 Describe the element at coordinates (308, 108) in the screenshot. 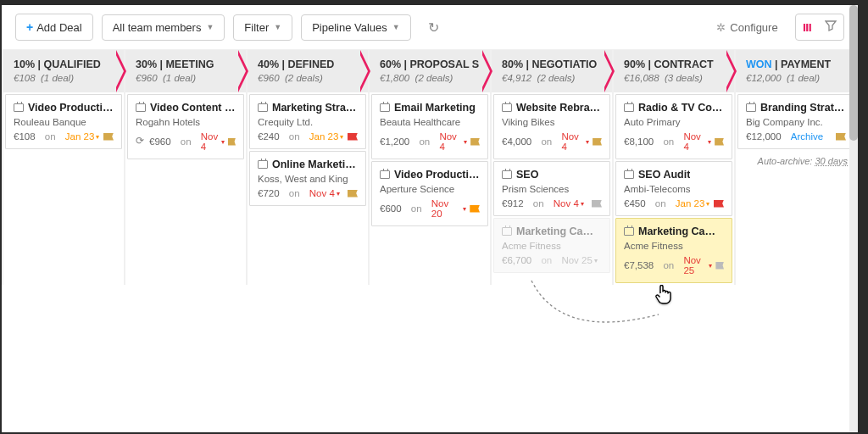

I see `deal-title: Marketing Strategy` at that location.